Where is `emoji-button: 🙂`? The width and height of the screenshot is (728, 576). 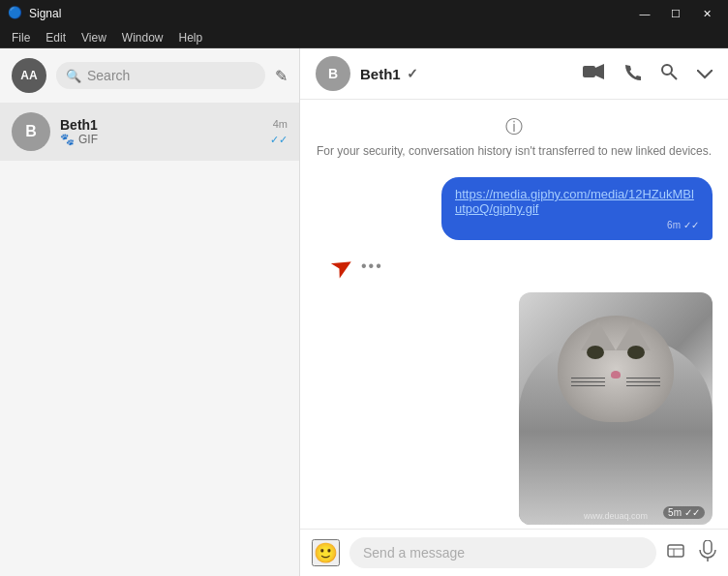 emoji-button: 🙂 is located at coordinates (325, 553).